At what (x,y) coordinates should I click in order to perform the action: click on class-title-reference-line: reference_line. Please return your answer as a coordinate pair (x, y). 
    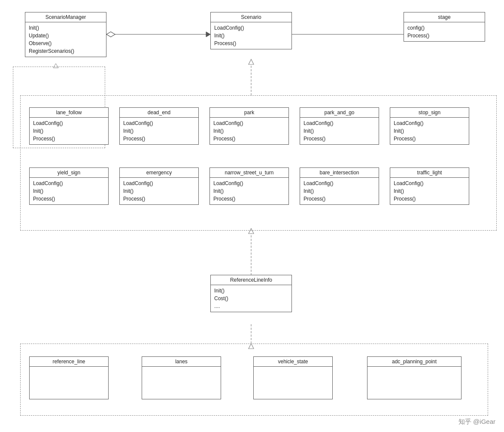
    Looking at the image, I should click on (69, 362).